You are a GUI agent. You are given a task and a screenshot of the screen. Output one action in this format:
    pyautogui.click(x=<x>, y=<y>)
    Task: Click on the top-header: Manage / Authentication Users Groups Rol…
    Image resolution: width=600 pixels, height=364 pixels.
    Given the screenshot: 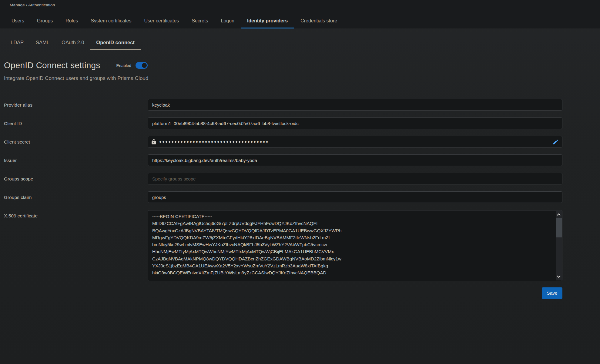 What is the action you would take?
    pyautogui.click(x=300, y=14)
    